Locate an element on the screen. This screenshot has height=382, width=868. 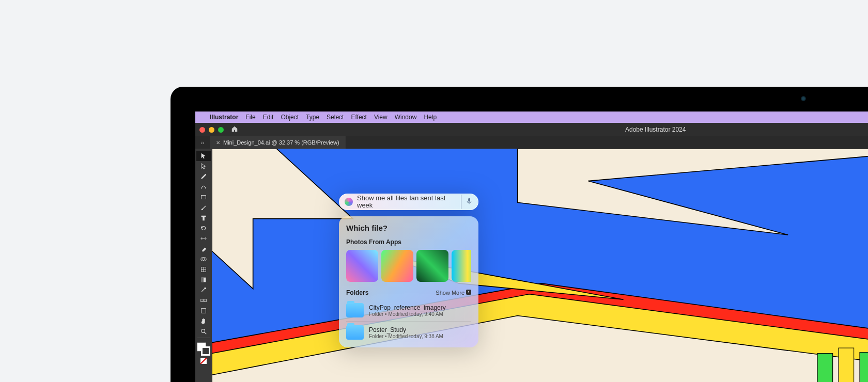
camera-icon is located at coordinates (803, 99).